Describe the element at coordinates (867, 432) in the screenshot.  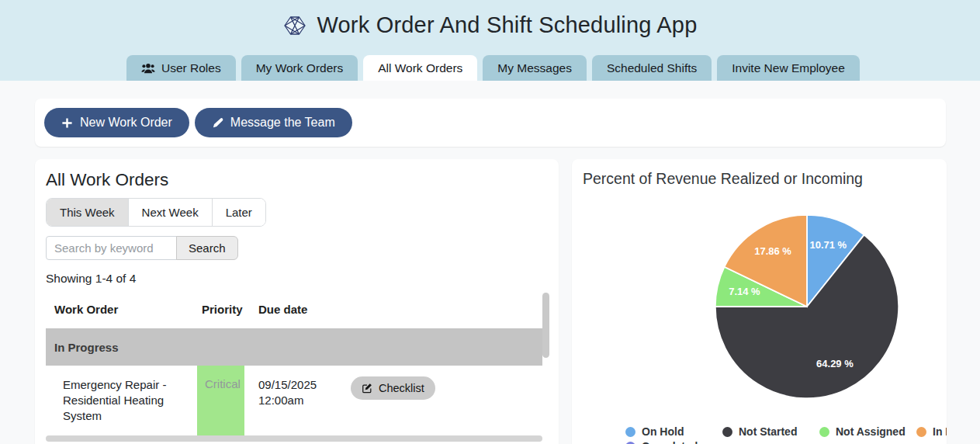
I see `legend-item-not-assigned: Not Assigned` at that location.